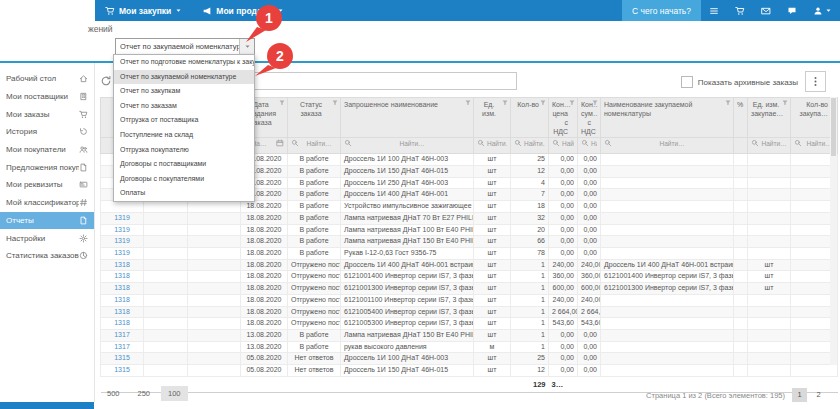 Image resolution: width=840 pixels, height=409 pixels. What do you see at coordinates (590, 289) in the screenshot?
I see `table-cell: 600,00` at bounding box center [590, 289].